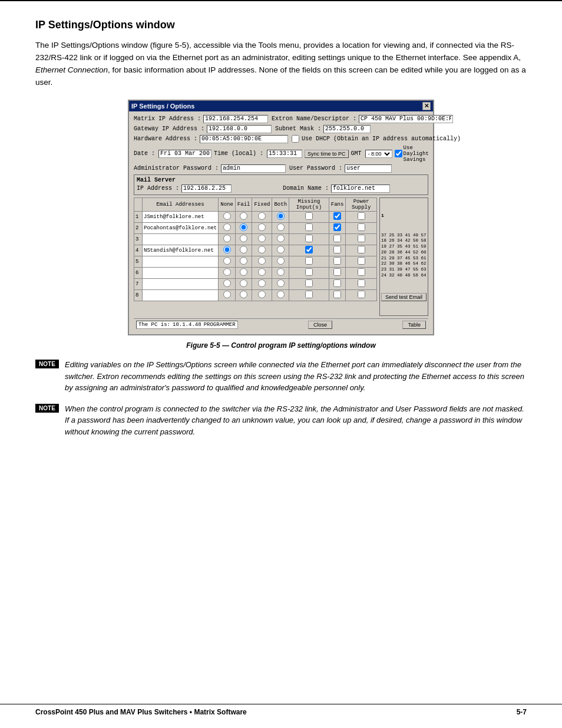 Image resolution: width=562 pixels, height=728 pixels. I want to click on matrix-ip-field: Matrix IP Address :, so click(201, 119).